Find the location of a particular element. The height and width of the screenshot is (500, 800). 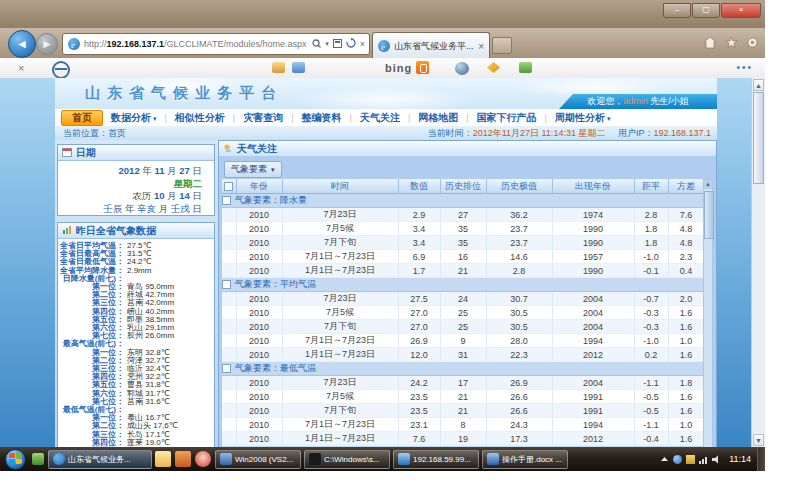

row-select-cell is located at coordinates (229, 299).